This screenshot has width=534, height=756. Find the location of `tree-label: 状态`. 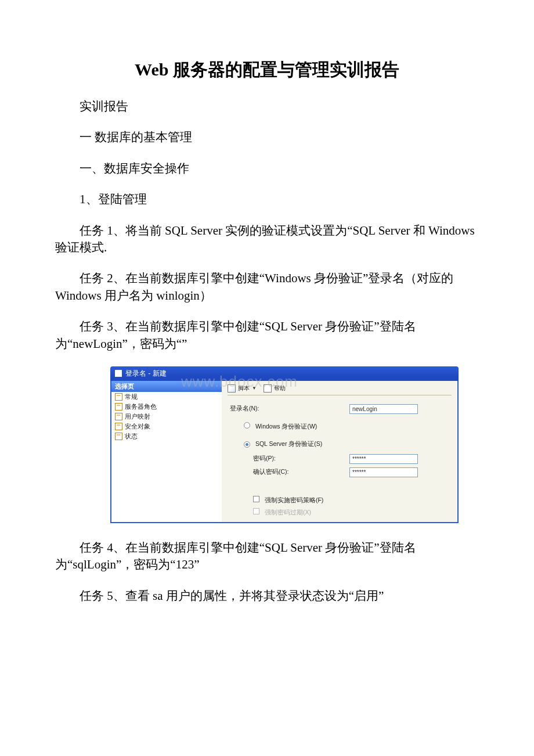

tree-label: 状态 is located at coordinates (131, 437).